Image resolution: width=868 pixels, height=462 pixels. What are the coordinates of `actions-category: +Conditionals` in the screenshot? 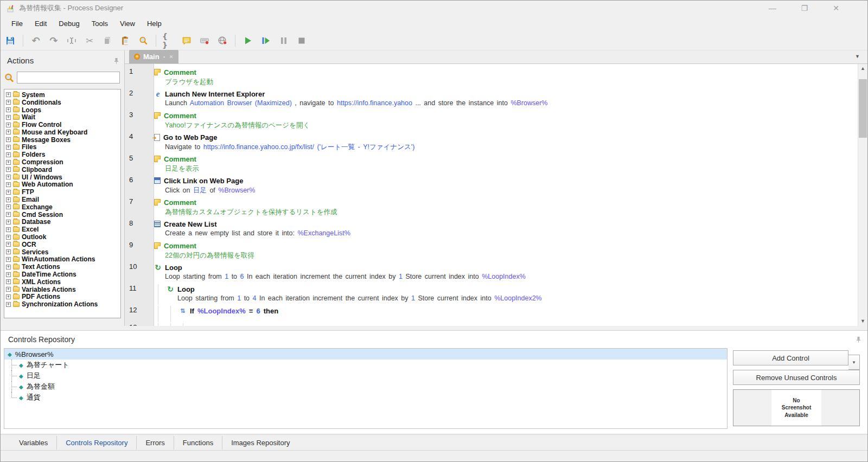 It's located at (63, 102).